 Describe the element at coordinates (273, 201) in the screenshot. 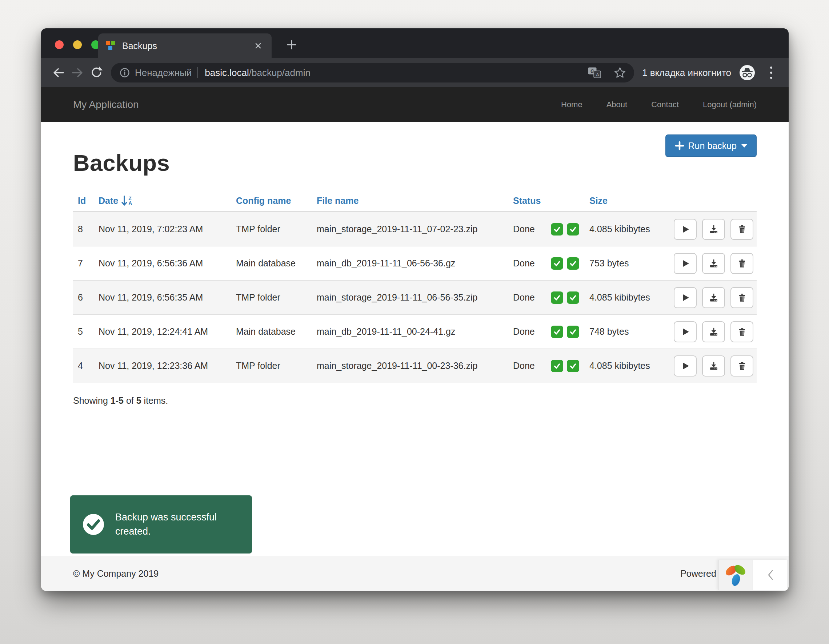

I see `header-config: Config name` at that location.